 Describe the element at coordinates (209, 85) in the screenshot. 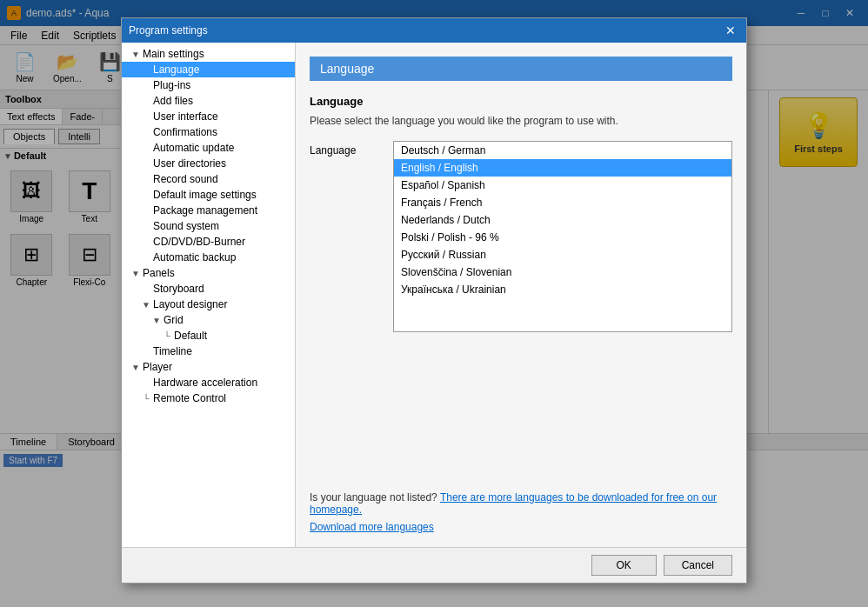

I see `tree-plugins: Plug-ins` at that location.